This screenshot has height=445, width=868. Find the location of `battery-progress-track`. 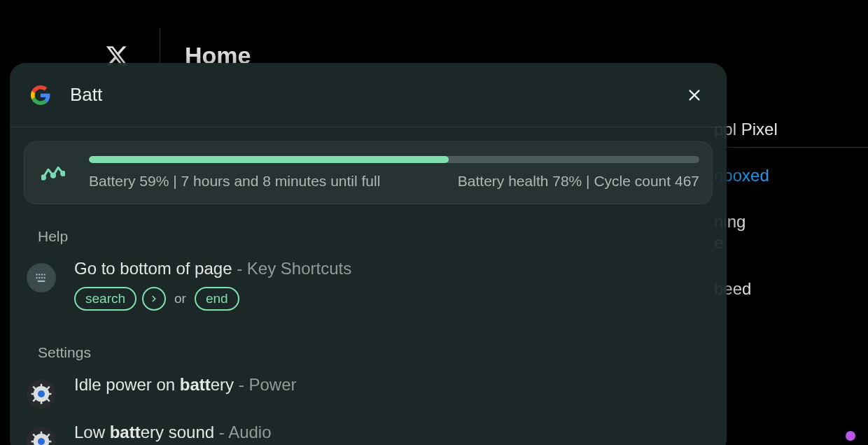

battery-progress-track is located at coordinates (394, 160).